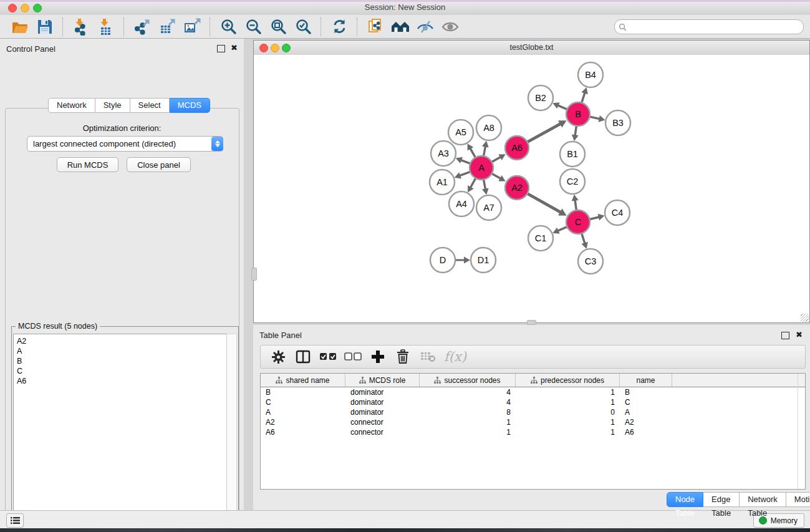  Describe the element at coordinates (120, 433) in the screenshot. I see `mcds-result-list: A2ABCA6` at that location.